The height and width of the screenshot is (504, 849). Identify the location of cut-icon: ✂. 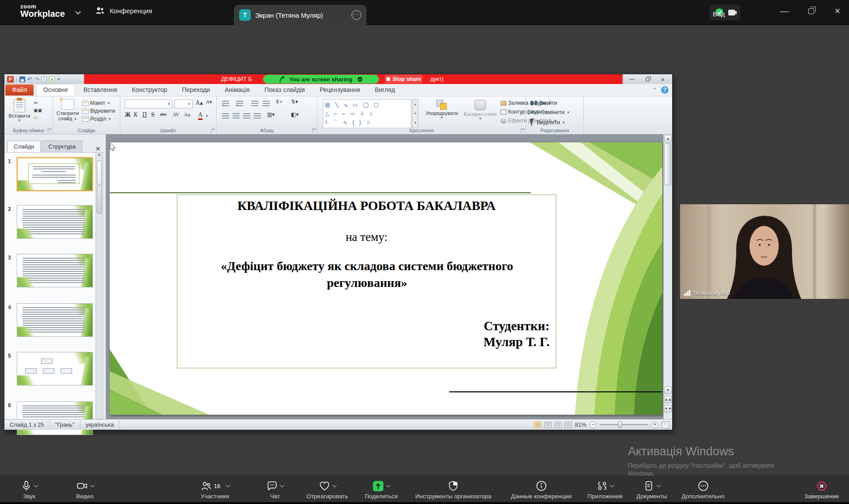
(38, 103).